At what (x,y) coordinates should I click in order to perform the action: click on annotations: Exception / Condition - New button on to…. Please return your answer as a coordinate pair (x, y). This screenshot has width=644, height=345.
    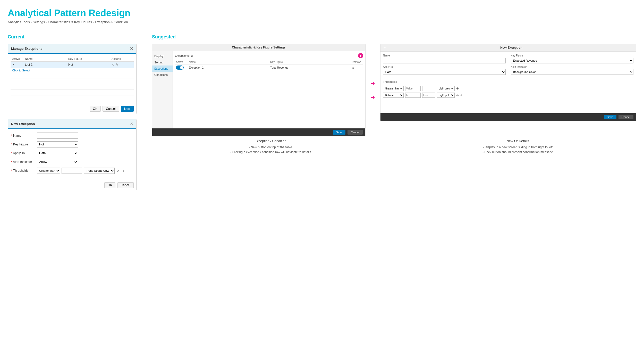
    Looking at the image, I should click on (394, 147).